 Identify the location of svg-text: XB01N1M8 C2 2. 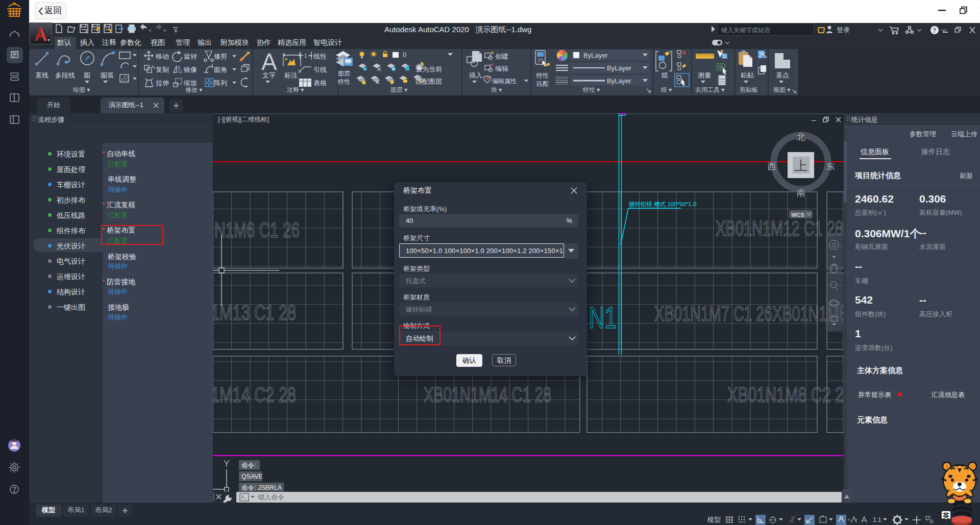
(786, 395).